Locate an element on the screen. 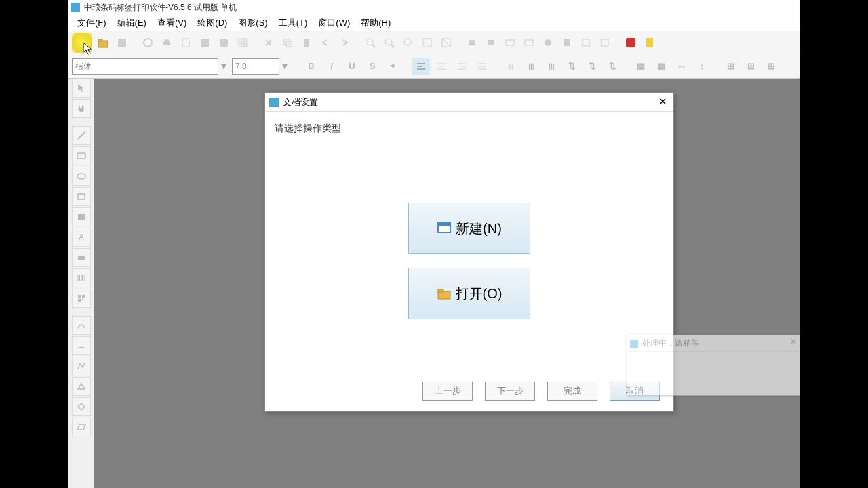 This screenshot has height=488, width=868. new-document-button: 新建(N) is located at coordinates (469, 228).